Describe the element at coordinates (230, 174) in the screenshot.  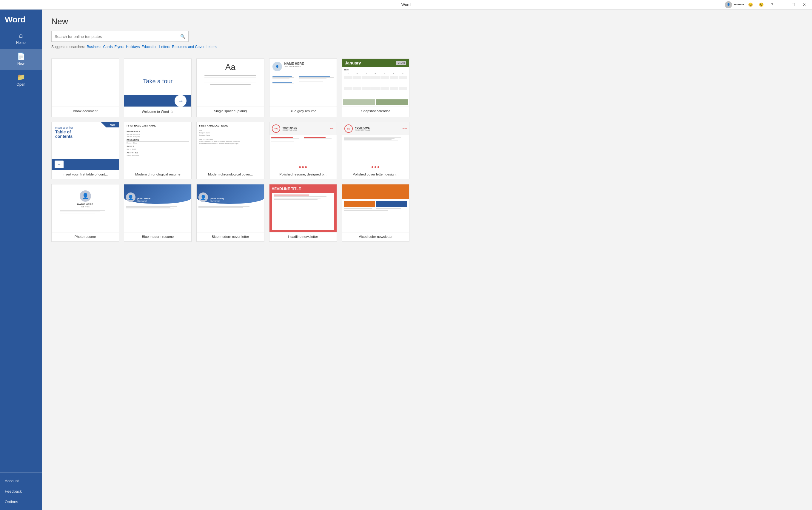
I see `template-label-chron-cover: Modern chronological cover...` at that location.